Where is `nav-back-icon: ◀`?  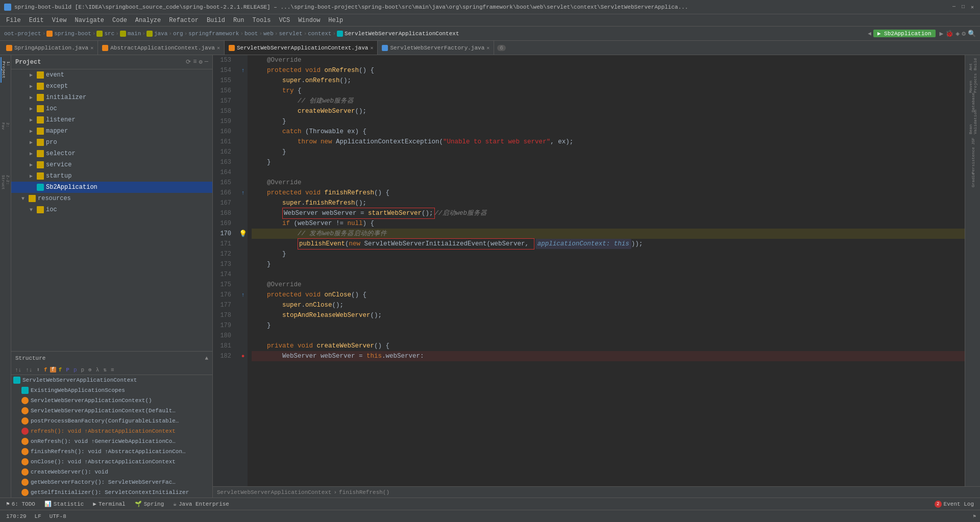 nav-back-icon: ◀ is located at coordinates (870, 34).